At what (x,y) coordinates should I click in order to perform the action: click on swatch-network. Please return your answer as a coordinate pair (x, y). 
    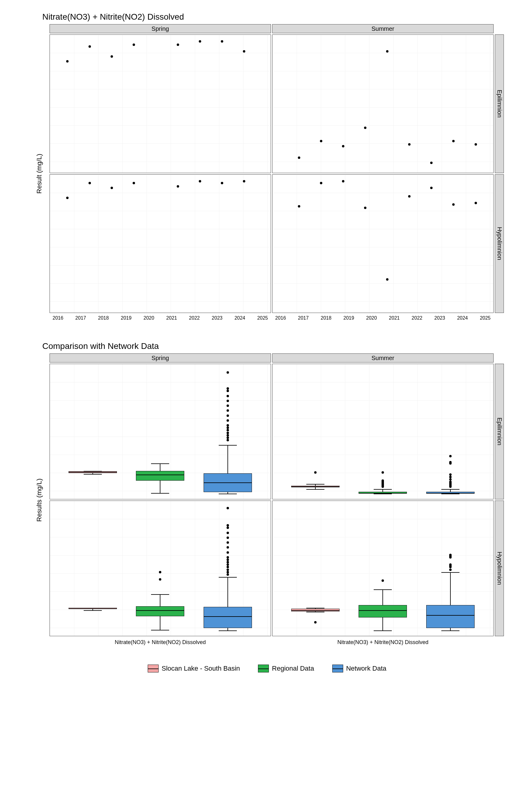
    Looking at the image, I should click on (338, 668).